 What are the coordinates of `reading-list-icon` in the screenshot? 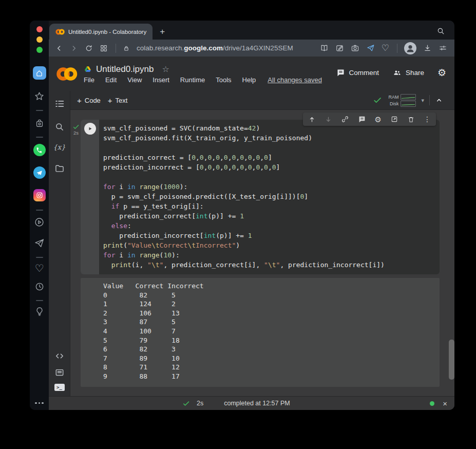 It's located at (325, 48).